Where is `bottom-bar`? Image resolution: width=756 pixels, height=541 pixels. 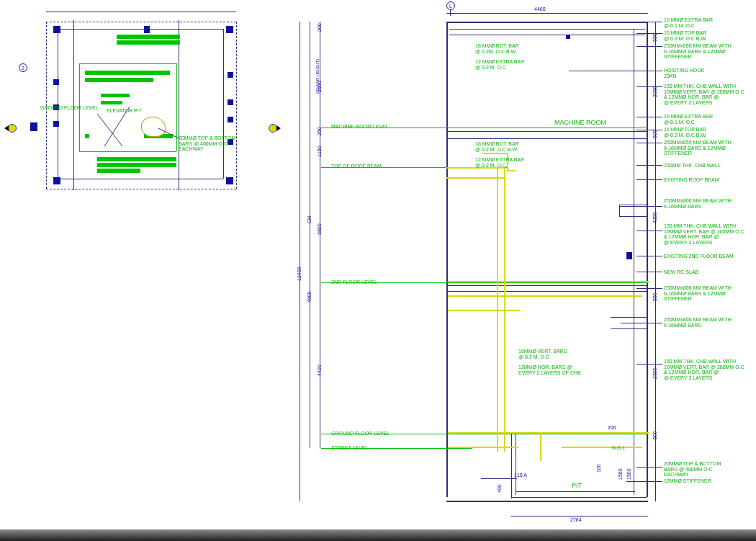
bottom-bar is located at coordinates (378, 535).